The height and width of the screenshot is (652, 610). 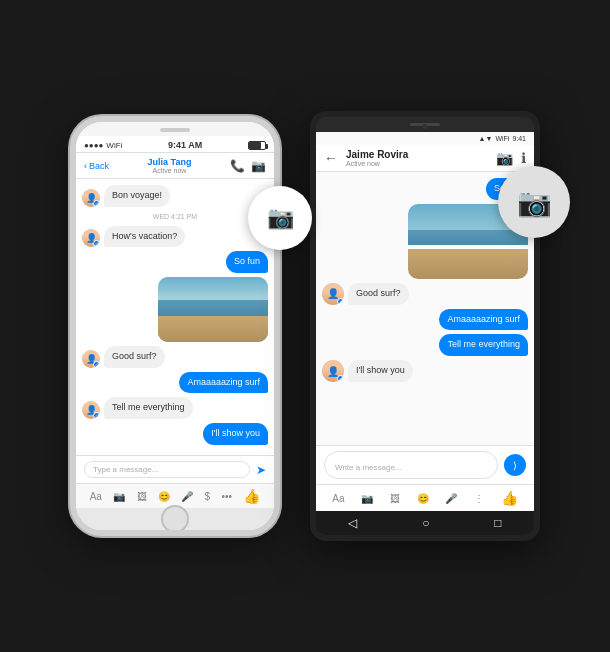 What do you see at coordinates (86, 166) in the screenshot?
I see `chevron-left-icon: ‹` at bounding box center [86, 166].